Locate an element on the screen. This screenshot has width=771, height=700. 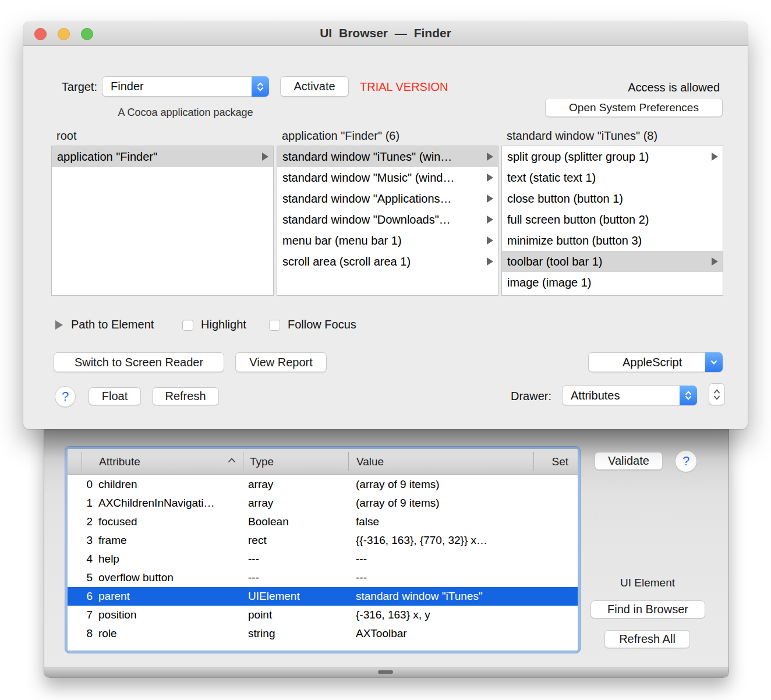
browser-item-label: scroll area (scroll area 1) is located at coordinates (346, 262).